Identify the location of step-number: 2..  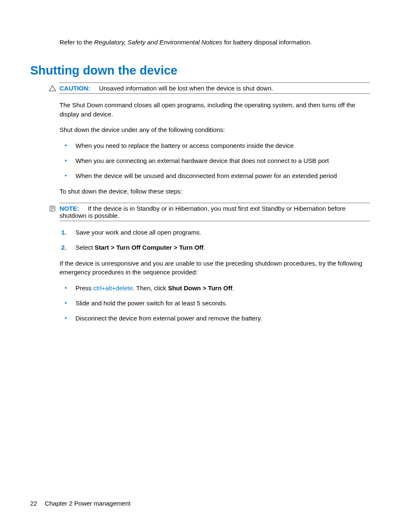
(64, 248).